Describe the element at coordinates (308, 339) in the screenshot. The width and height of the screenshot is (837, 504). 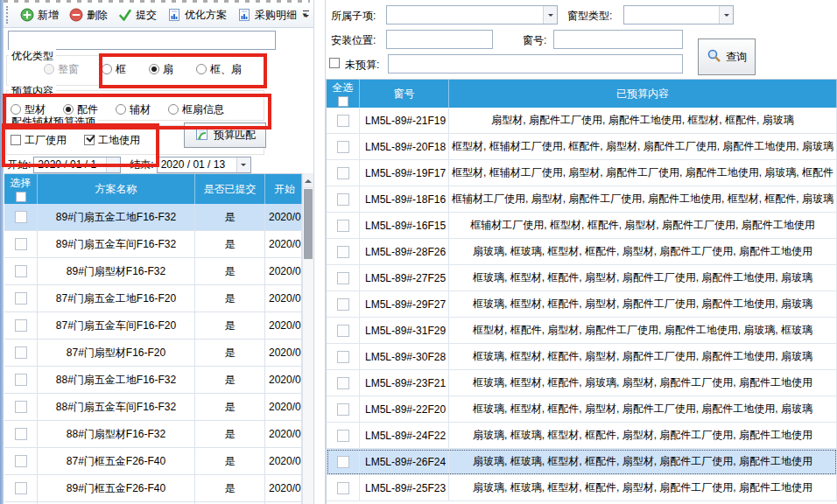
I see `plan-table-scrollbar` at that location.